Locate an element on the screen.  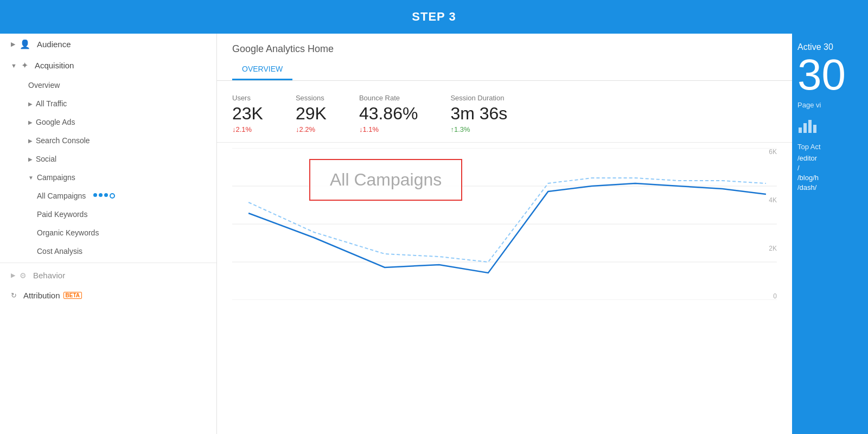
right-panel-link-1: / is located at coordinates (830, 168).